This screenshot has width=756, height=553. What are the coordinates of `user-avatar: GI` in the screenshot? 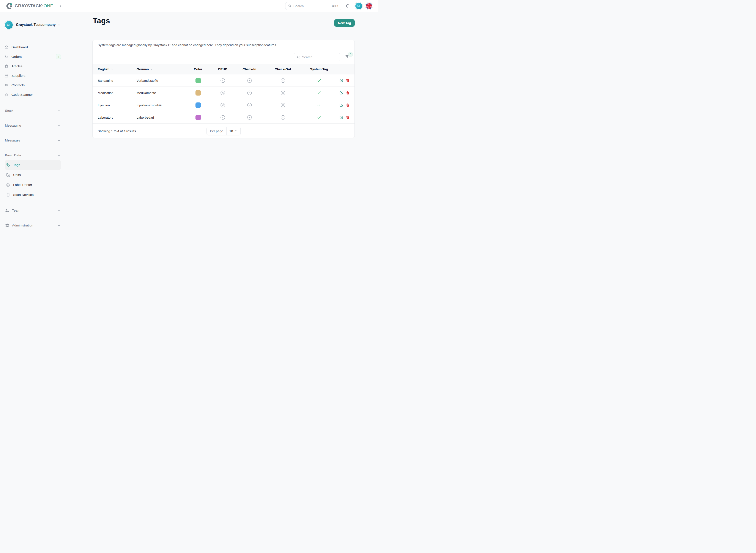 It's located at (359, 6).